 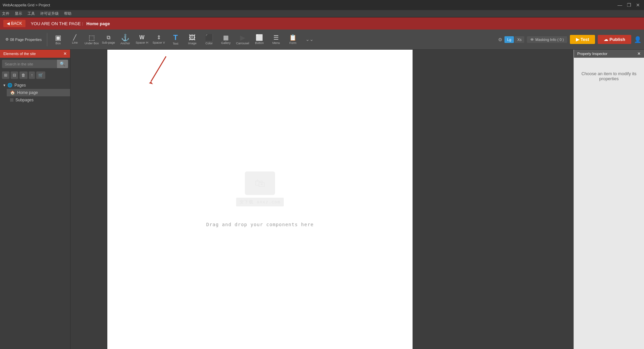 What do you see at coordinates (58, 40) in the screenshot?
I see `tool-box: ▣ Box` at bounding box center [58, 40].